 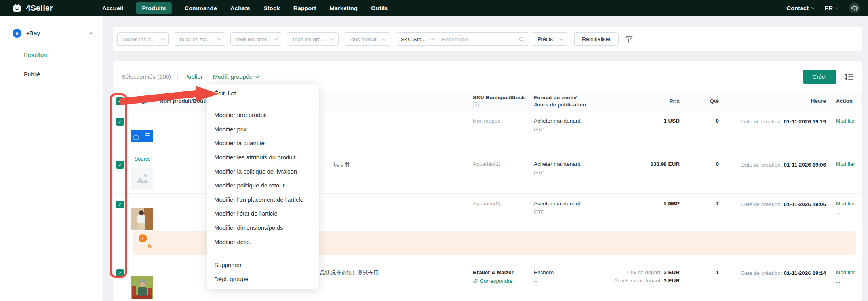 I want to click on chevron-up-icon, so click(x=91, y=34).